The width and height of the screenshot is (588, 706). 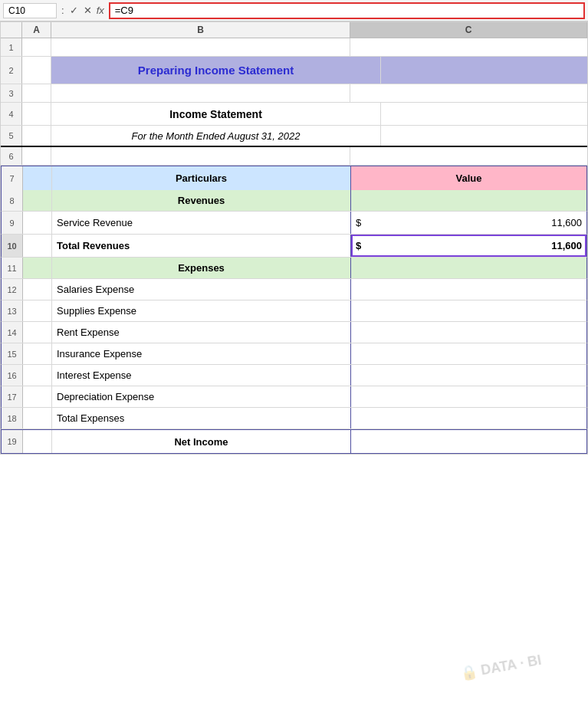 I want to click on cell-c17, so click(x=469, y=397).